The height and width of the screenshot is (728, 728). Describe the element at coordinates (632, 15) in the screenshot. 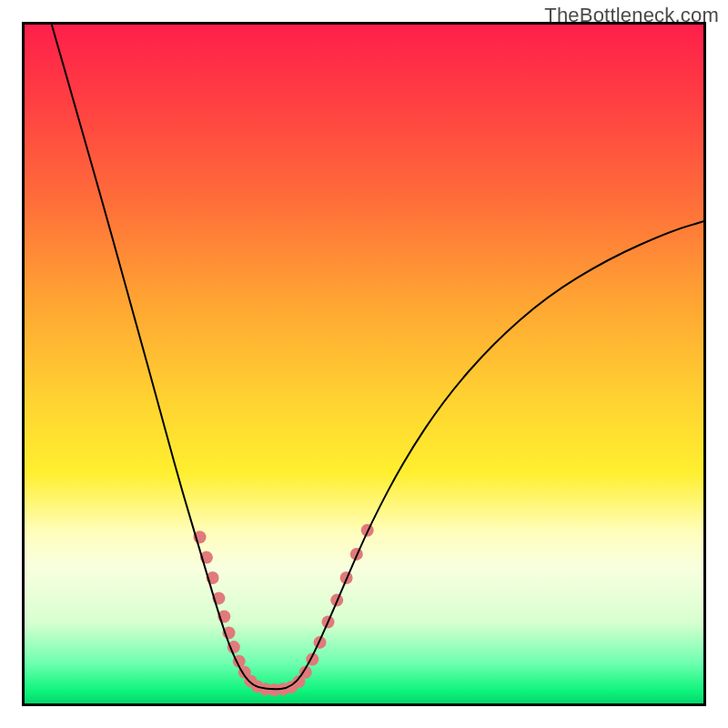

I see `watermark-text: TheBottleneck.com` at that location.